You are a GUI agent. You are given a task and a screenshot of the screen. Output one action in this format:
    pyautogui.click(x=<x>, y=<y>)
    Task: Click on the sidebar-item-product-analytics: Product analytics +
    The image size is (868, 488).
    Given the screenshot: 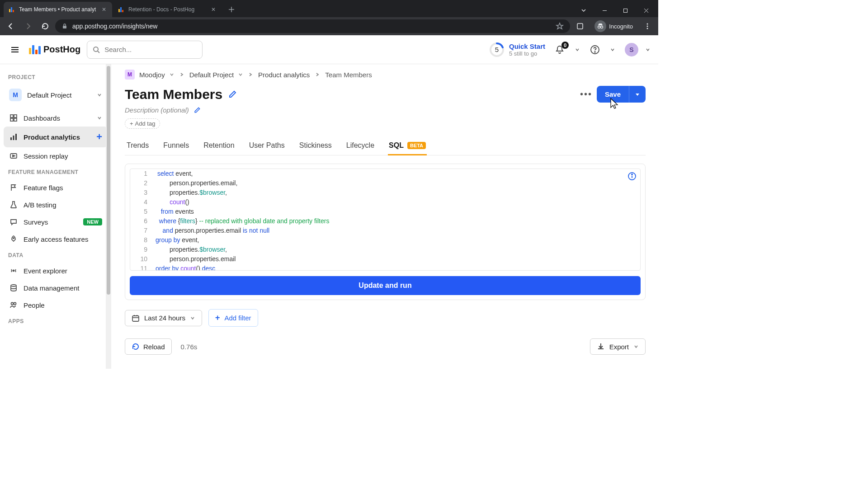 What is the action you would take?
    pyautogui.click(x=56, y=137)
    